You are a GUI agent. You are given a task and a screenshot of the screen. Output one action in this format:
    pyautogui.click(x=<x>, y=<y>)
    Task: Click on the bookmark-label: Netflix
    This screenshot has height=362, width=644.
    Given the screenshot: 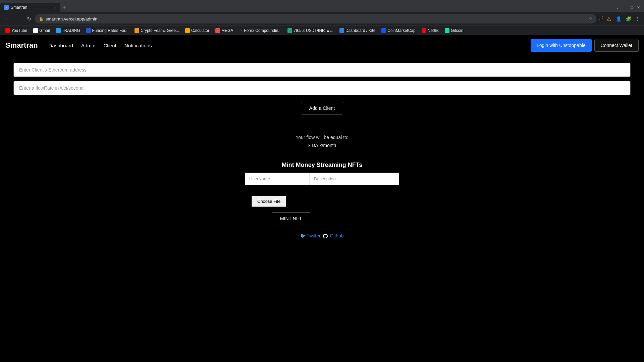 What is the action you would take?
    pyautogui.click(x=433, y=31)
    